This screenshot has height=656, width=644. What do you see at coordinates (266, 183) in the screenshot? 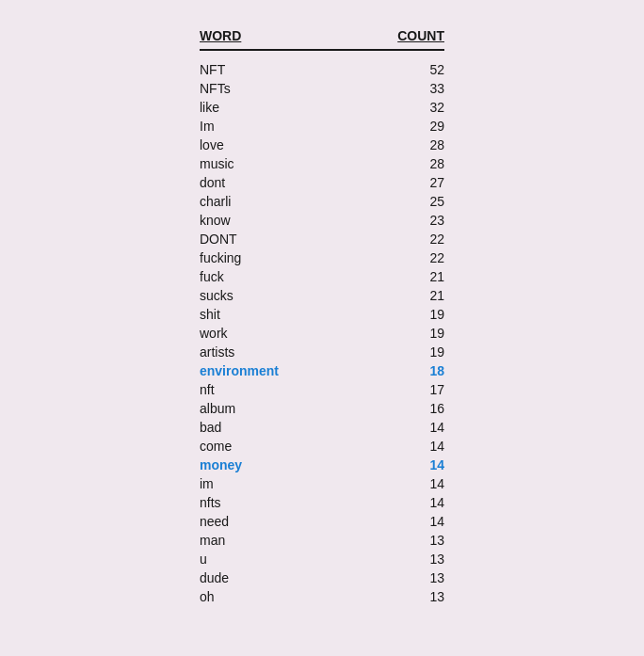
I see `row-word: dont` at bounding box center [266, 183].